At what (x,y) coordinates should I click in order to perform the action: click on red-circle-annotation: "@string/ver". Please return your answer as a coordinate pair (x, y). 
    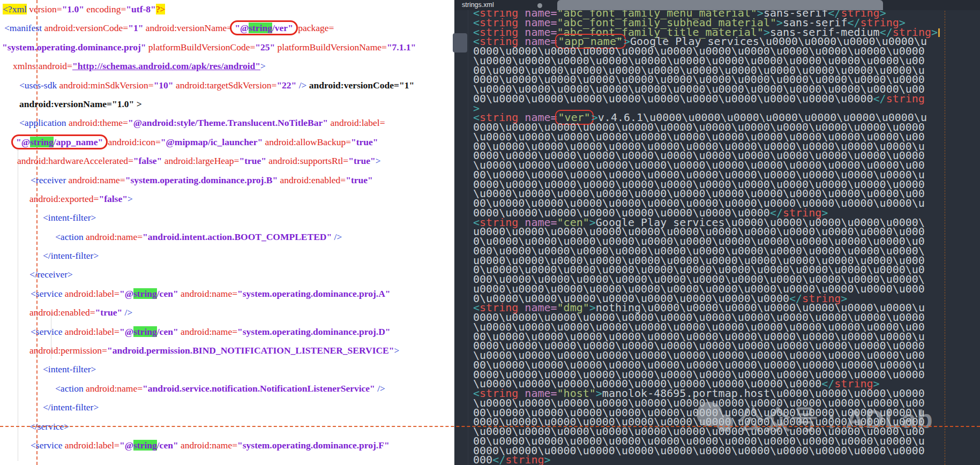
    Looking at the image, I should click on (264, 28).